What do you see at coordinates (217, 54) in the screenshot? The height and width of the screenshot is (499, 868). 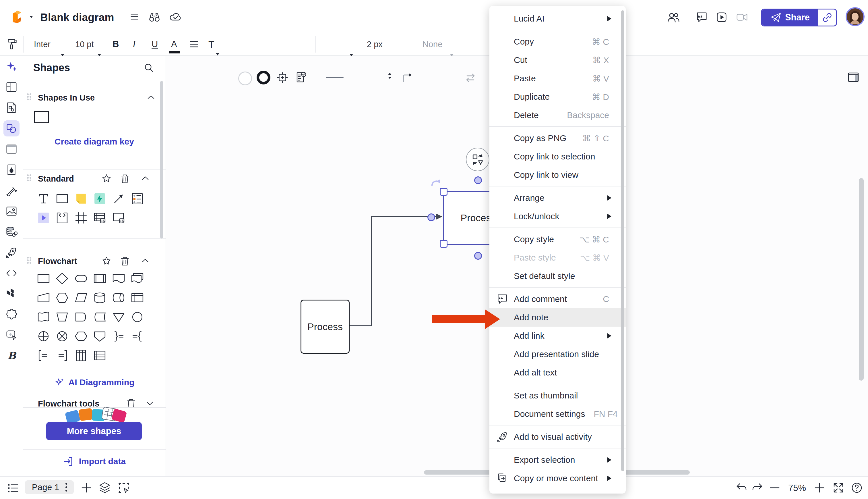 I see `text-style-caret-icon` at bounding box center [217, 54].